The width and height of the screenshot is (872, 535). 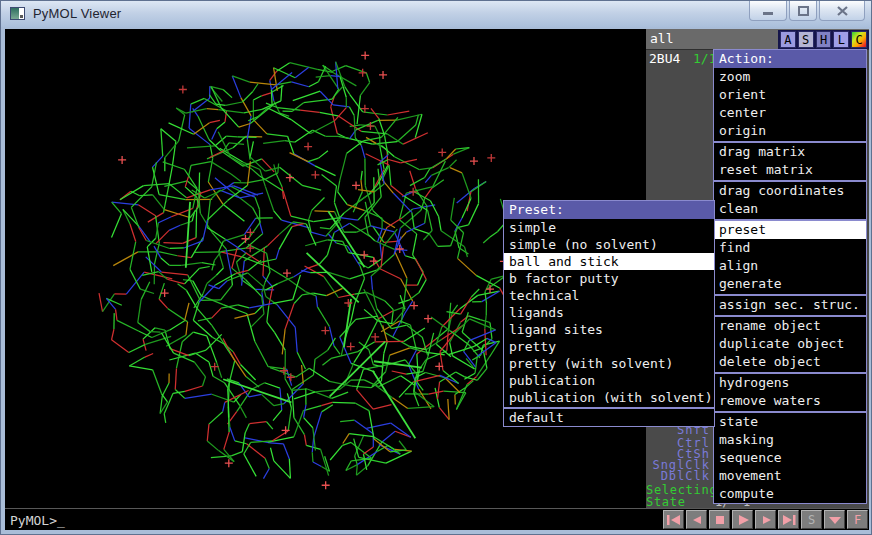 I want to click on action-menu-item-center: center, so click(x=790, y=113).